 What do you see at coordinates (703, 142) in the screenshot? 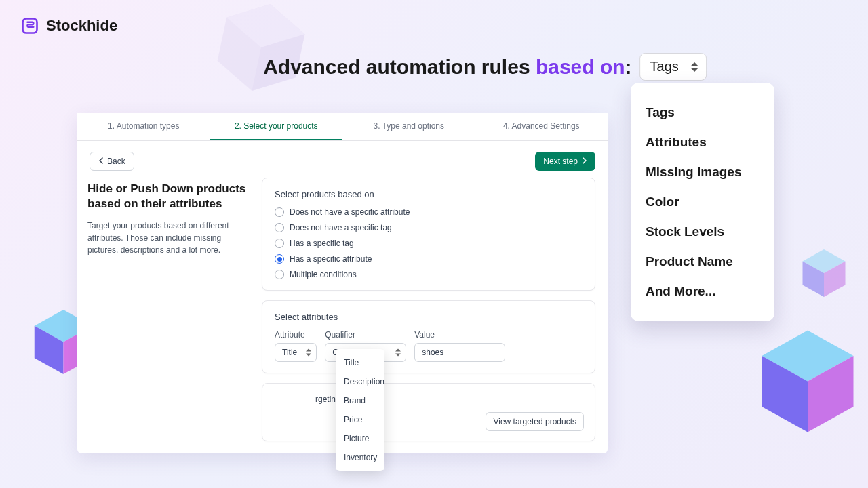
I see `dropdown-option-attributes: Attributes` at bounding box center [703, 142].